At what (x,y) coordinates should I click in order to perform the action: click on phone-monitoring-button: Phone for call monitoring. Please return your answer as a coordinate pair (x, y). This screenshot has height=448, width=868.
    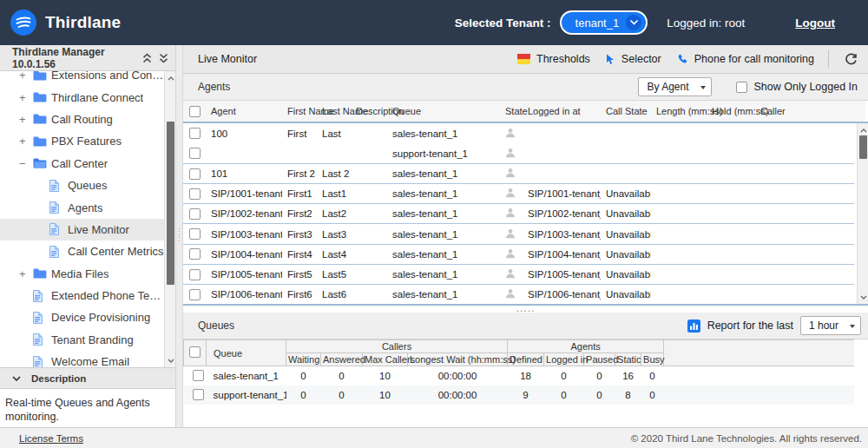
    Looking at the image, I should click on (746, 59).